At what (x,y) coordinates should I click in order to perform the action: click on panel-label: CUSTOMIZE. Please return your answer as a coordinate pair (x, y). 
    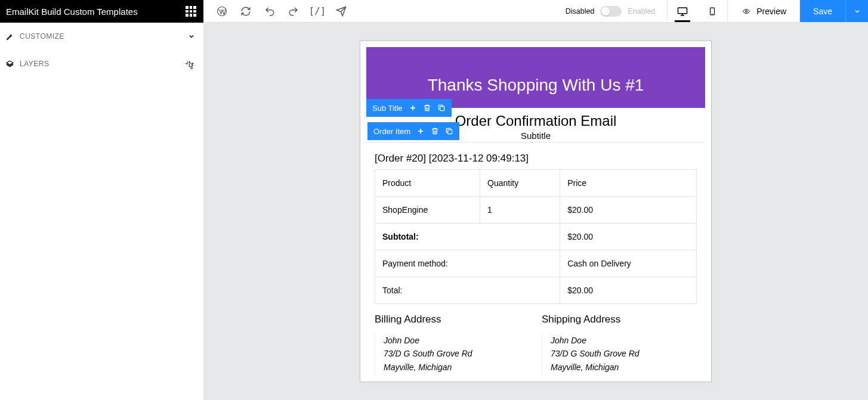
    Looking at the image, I should click on (104, 36).